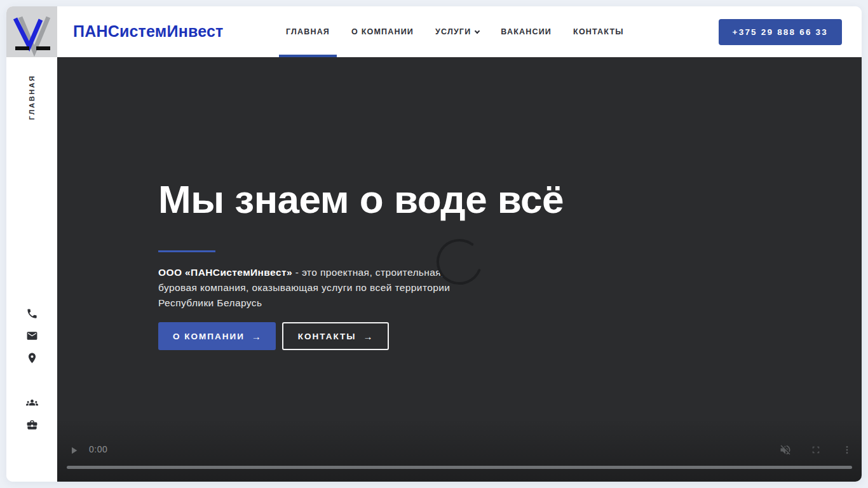 The height and width of the screenshot is (488, 868). I want to click on left-sidebar: ГЛАВНАЯ, so click(32, 244).